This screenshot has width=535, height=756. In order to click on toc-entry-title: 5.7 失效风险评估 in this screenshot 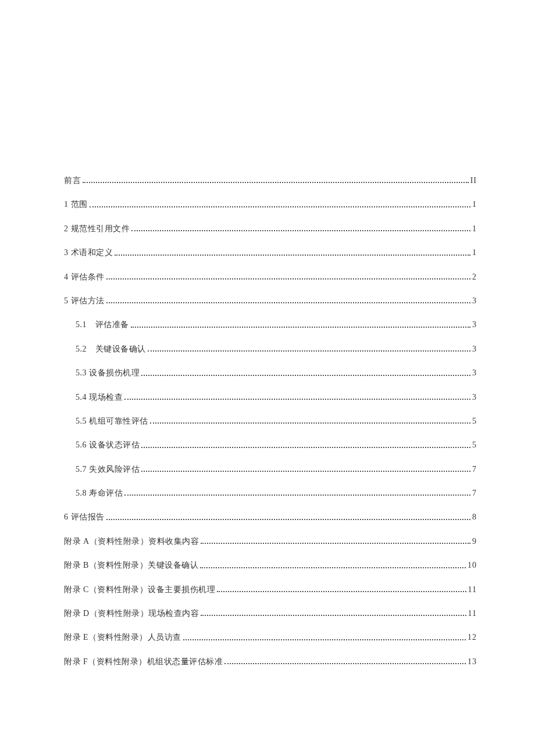, I will do `click(108, 470)`.